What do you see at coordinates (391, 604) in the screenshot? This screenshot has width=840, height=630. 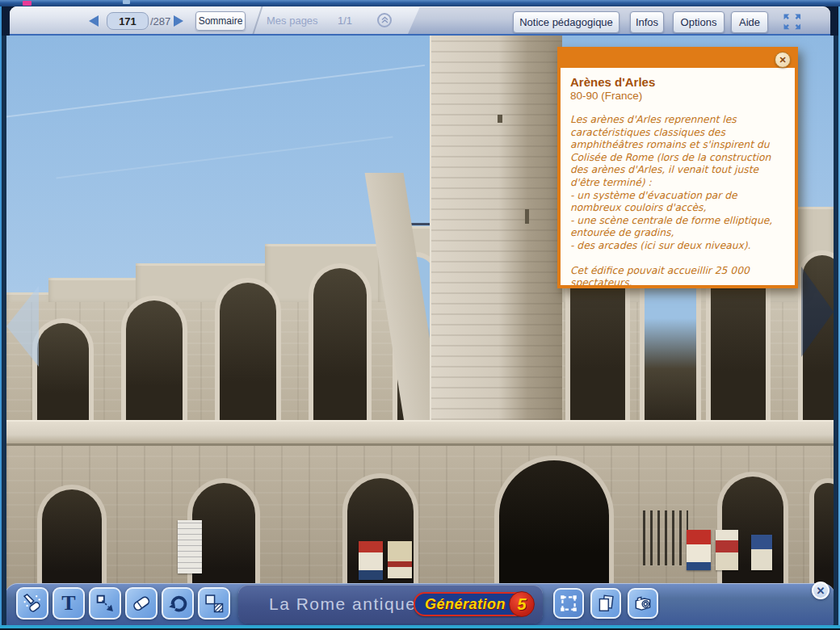 I see `book-title-plate: La Rome antique Génération 5` at bounding box center [391, 604].